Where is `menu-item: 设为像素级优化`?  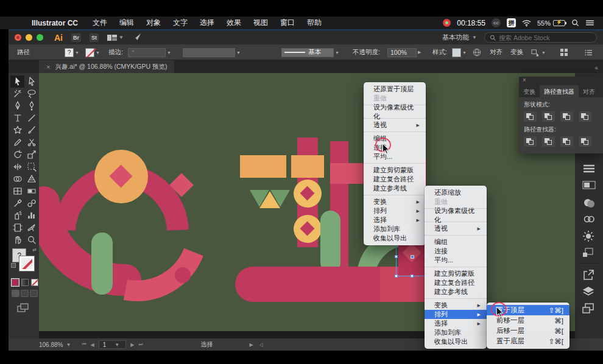
menu-item: 设为像素级优化 is located at coordinates (456, 215).